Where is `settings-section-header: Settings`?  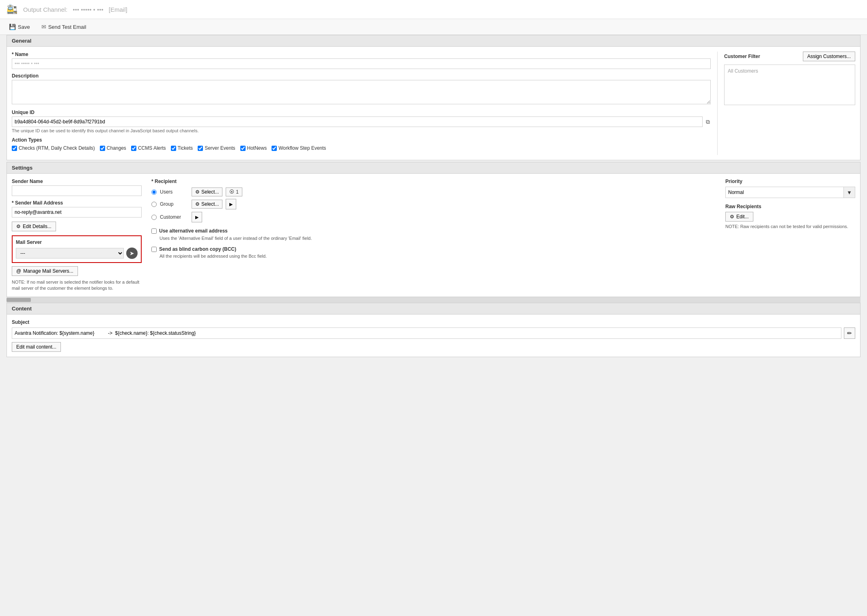
settings-section-header: Settings is located at coordinates (434, 168).